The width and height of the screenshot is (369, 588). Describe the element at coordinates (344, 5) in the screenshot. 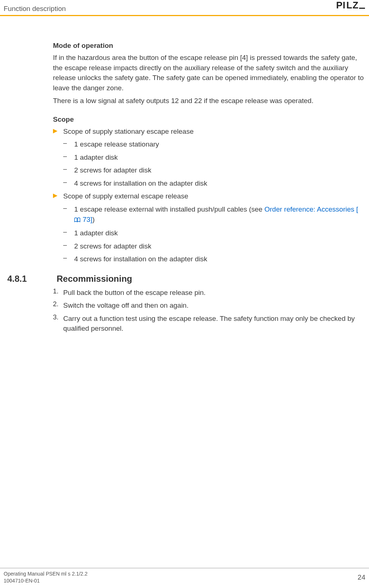

I see `svg-text: I` at that location.